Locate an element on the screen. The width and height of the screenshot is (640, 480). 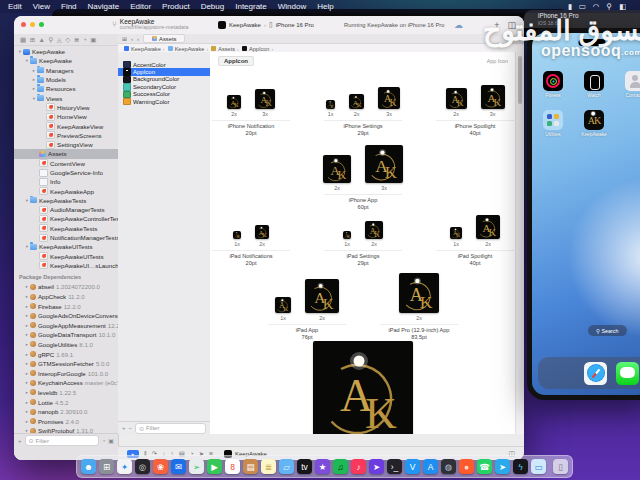
zoom-window-button is located at coordinates (42, 24).